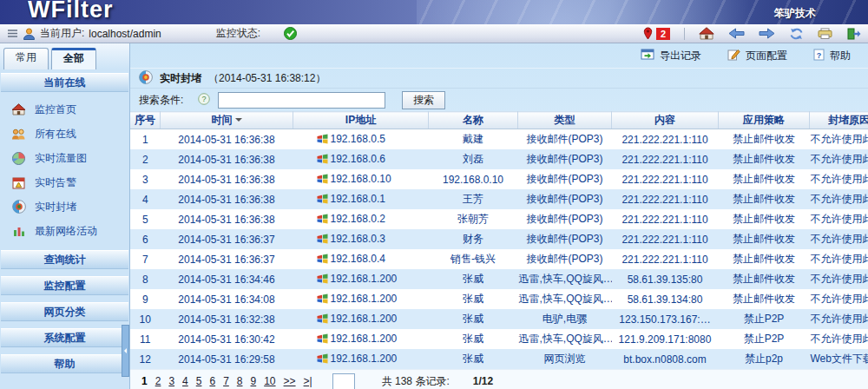  I want to click on alert-pin-icon, so click(648, 33).